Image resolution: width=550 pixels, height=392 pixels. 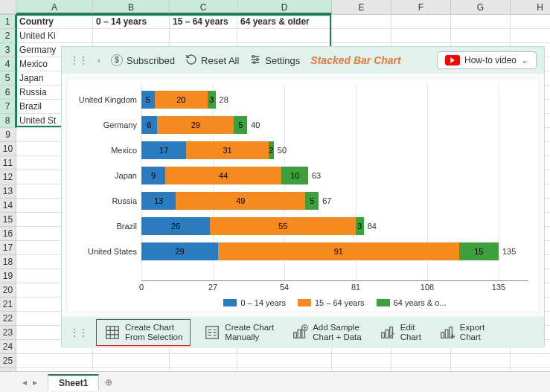 What do you see at coordinates (204, 22) in the screenshot?
I see `cell: 15 – 64 years` at bounding box center [204, 22].